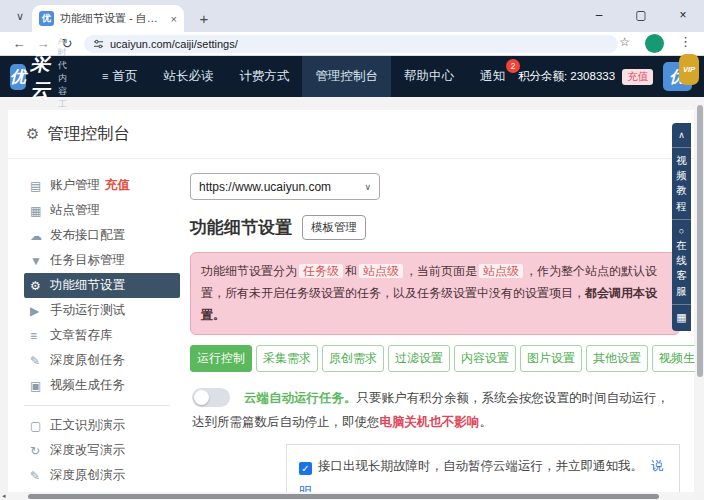 Image resolution: width=704 pixels, height=500 pixels. I want to click on headset-icon: ○, so click(682, 232).